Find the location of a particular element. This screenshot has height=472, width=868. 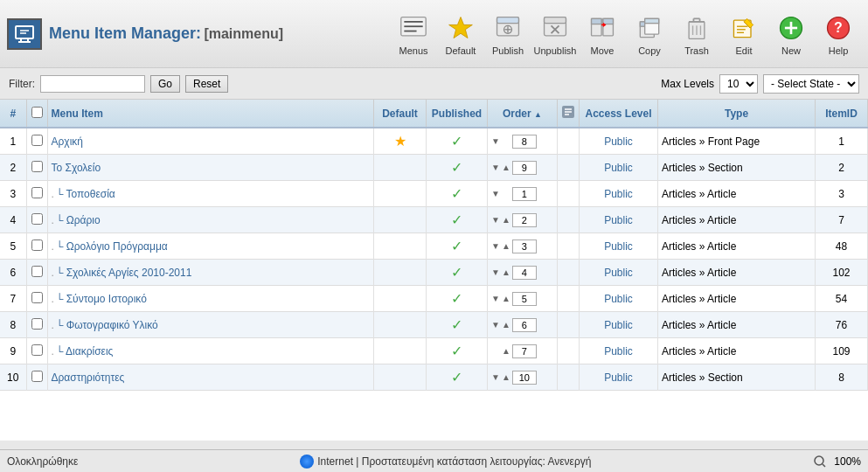

publish-button: Publish is located at coordinates (508, 34).